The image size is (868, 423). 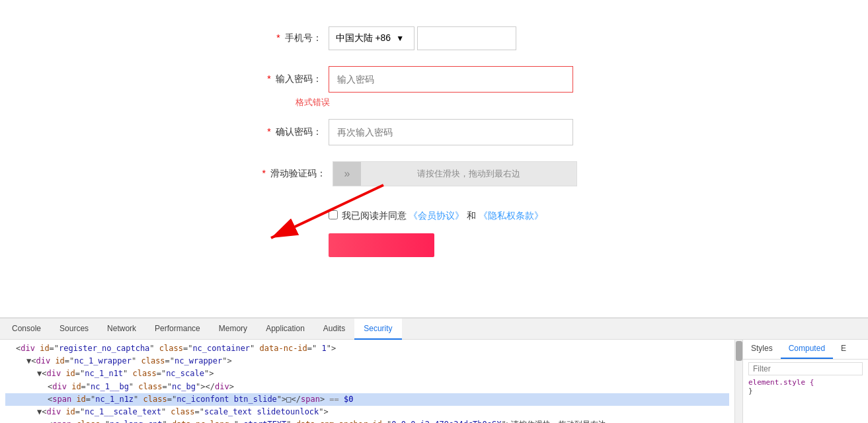 What do you see at coordinates (738, 381) in the screenshot?
I see `scrollbar` at bounding box center [738, 381].